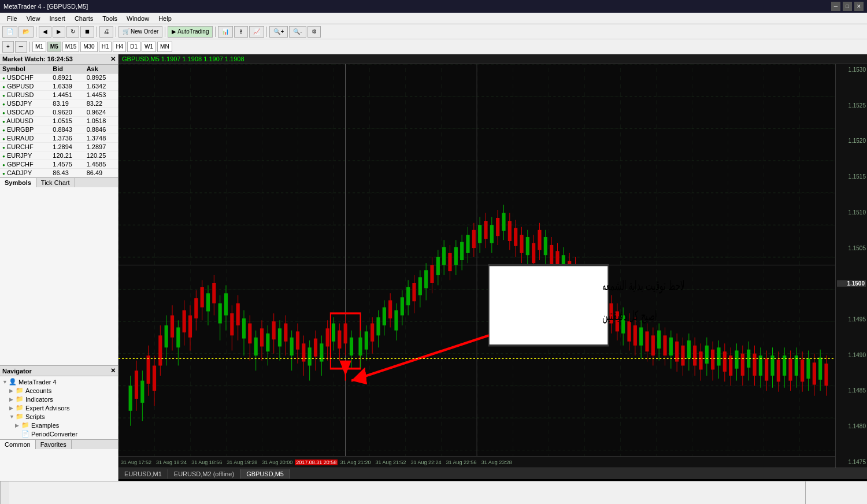  What do you see at coordinates (113, 371) in the screenshot?
I see `navigator-close-icon: ✕` at bounding box center [113, 371].